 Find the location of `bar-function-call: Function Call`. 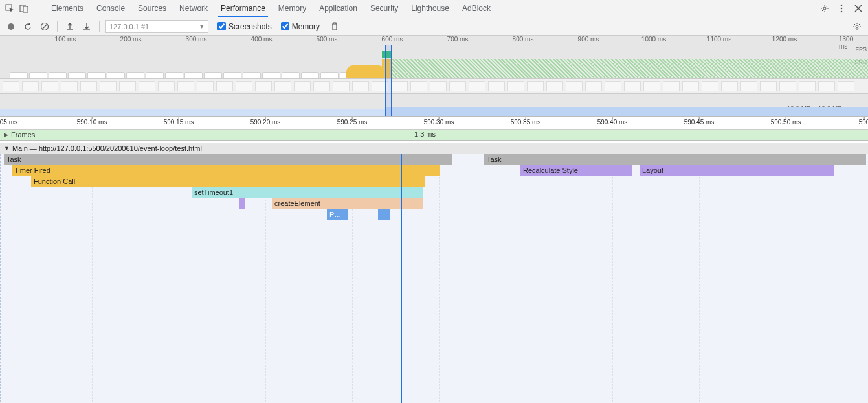

bar-function-call: Function Call is located at coordinates (228, 181).